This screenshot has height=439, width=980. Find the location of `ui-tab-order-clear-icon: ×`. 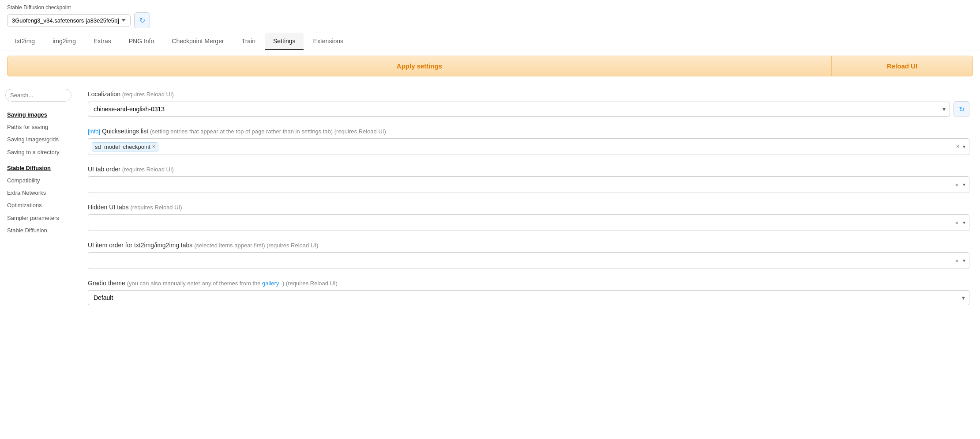

ui-tab-order-clear-icon: × is located at coordinates (957, 185).